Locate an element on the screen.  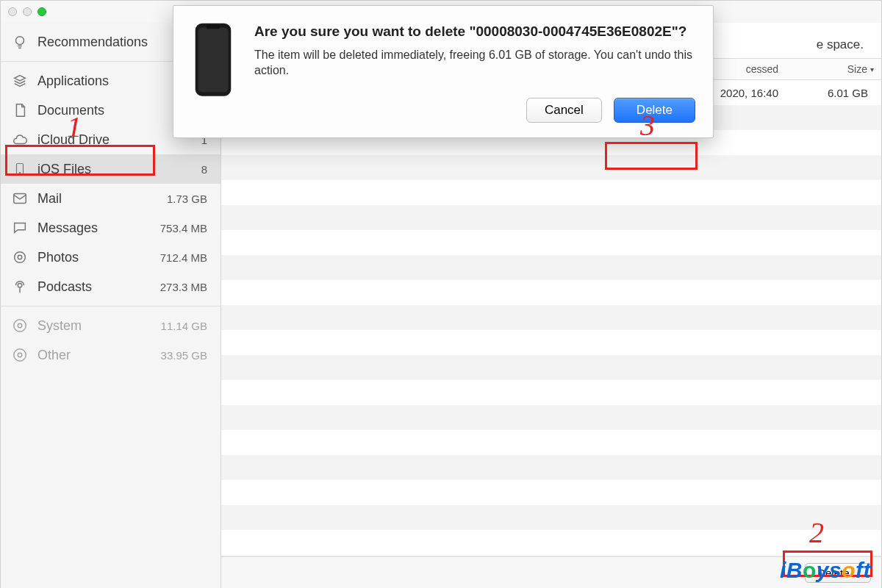
sidebar-item-label: Podcasts is located at coordinates (65, 287).